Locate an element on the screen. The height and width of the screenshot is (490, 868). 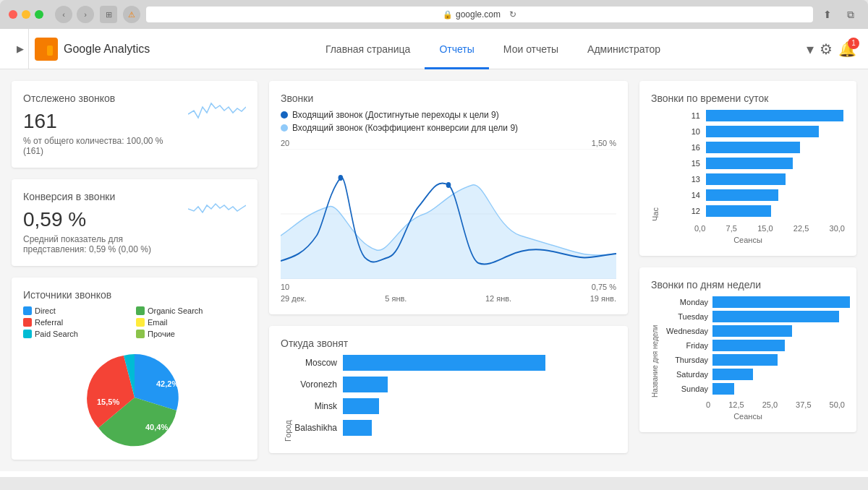
day-x-4: 50,0 is located at coordinates (838, 405).